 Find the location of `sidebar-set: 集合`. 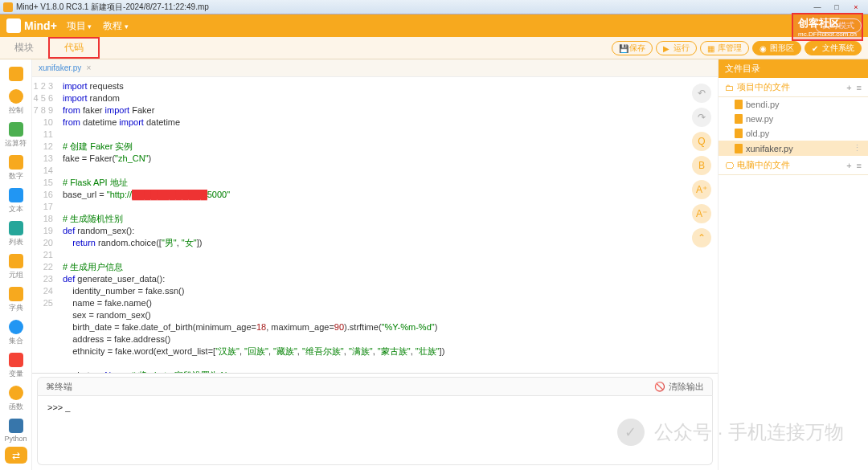

sidebar-set: 集合 is located at coordinates (16, 333).